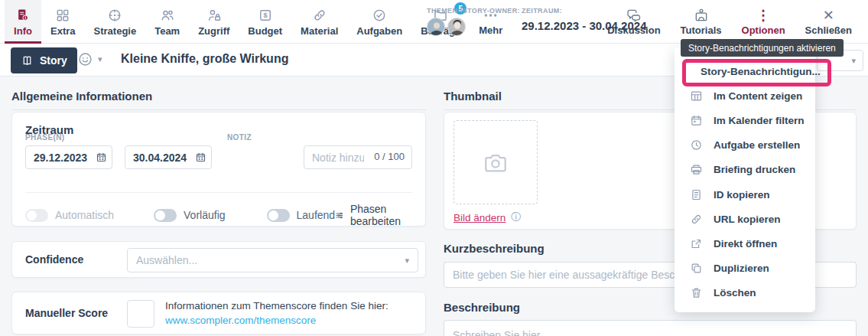 The image size is (868, 336). Describe the element at coordinates (115, 31) in the screenshot. I see `tab-strategie-label: Strategie` at that location.